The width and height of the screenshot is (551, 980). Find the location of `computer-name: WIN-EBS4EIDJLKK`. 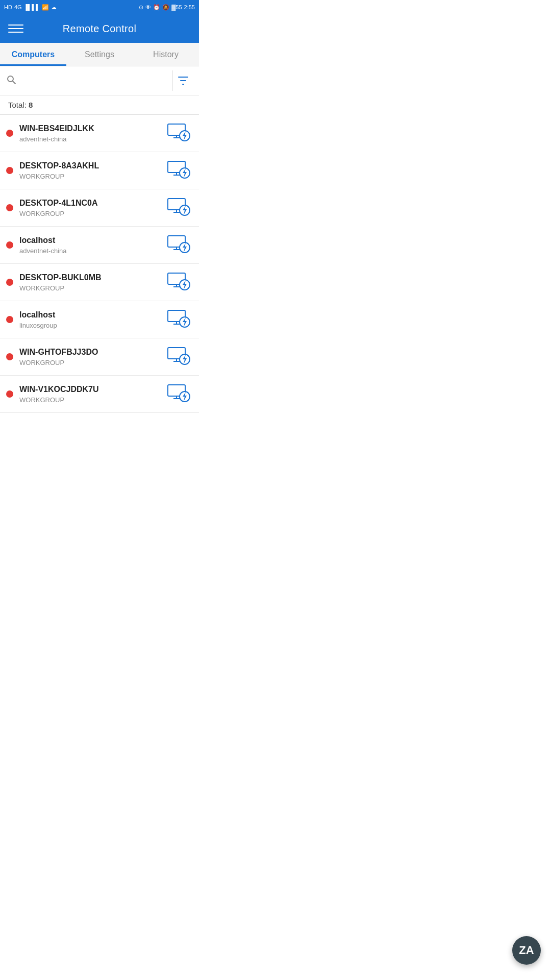

computer-name: WIN-EBS4EIDJLKK is located at coordinates (93, 129).